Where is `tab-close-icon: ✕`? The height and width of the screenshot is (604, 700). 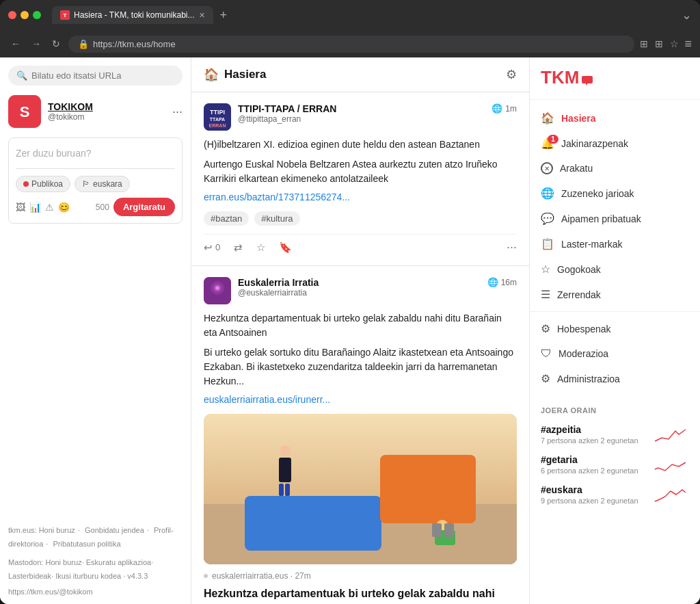
tab-close-icon: ✕ is located at coordinates (202, 15).